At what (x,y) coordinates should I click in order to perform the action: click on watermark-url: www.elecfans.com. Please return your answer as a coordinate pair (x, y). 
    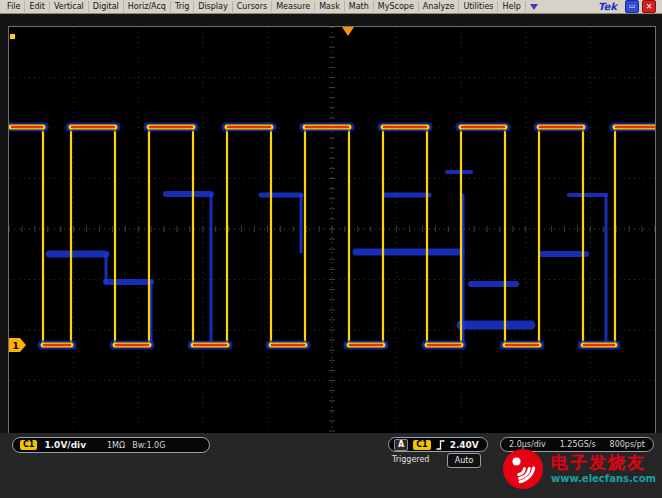
    Looking at the image, I should click on (604, 479).